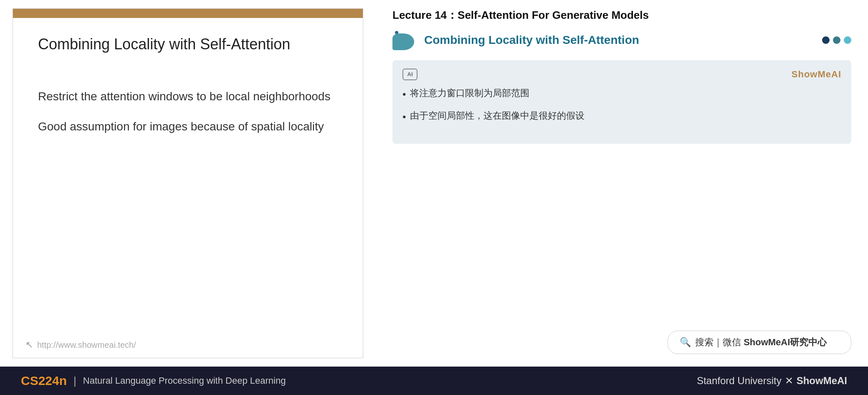 The width and height of the screenshot is (868, 395). I want to click on footer-left: CS224n | Natural Language Processing wit…, so click(153, 381).